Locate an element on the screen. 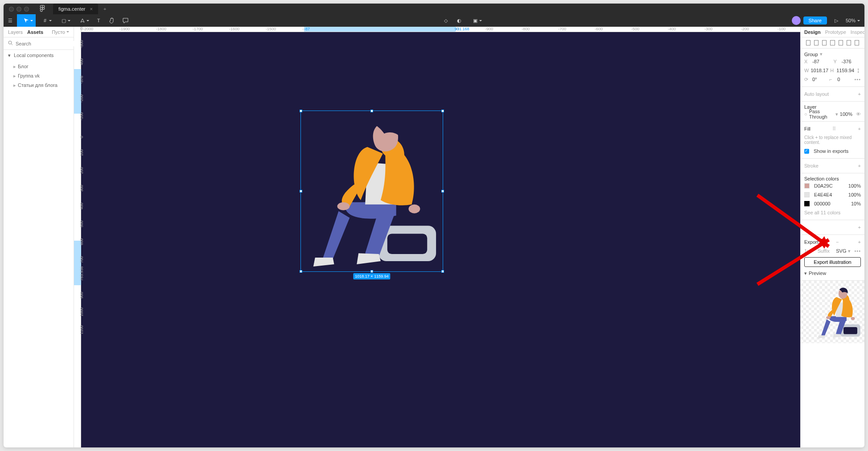 The height and width of the screenshot is (451, 868). comment-tool-icon is located at coordinates (125, 20).